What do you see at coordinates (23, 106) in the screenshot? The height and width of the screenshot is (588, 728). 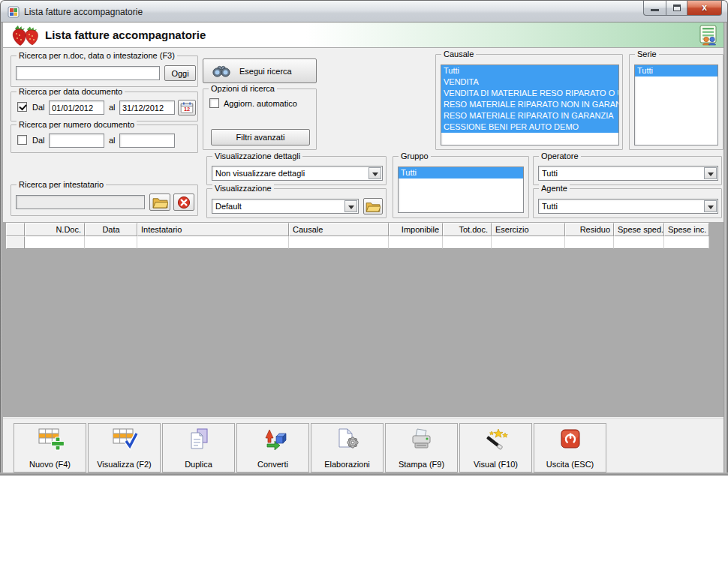 I see `date-filter-checkbox` at bounding box center [23, 106].